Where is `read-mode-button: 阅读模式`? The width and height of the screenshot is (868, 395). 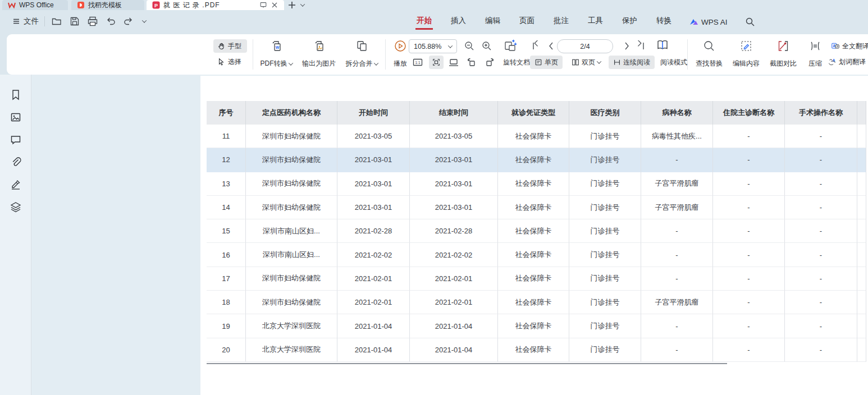 read-mode-button: 阅读模式 is located at coordinates (674, 62).